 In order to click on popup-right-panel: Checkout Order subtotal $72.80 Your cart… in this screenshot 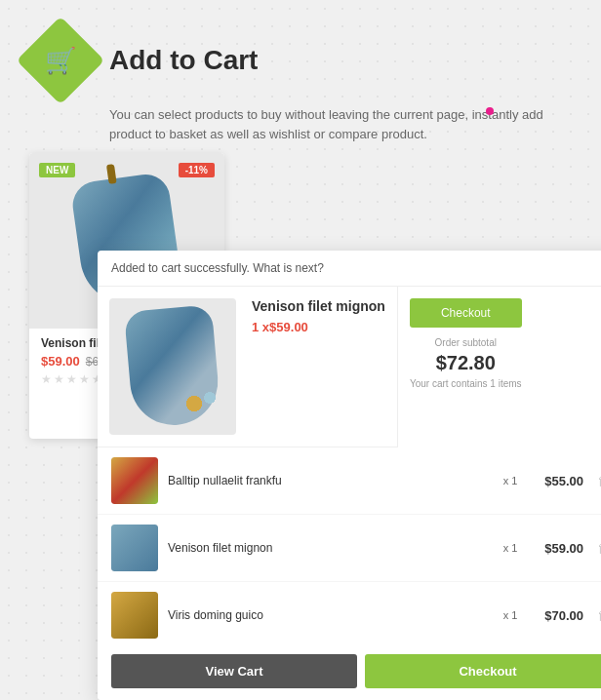, I will do `click(465, 367)`.